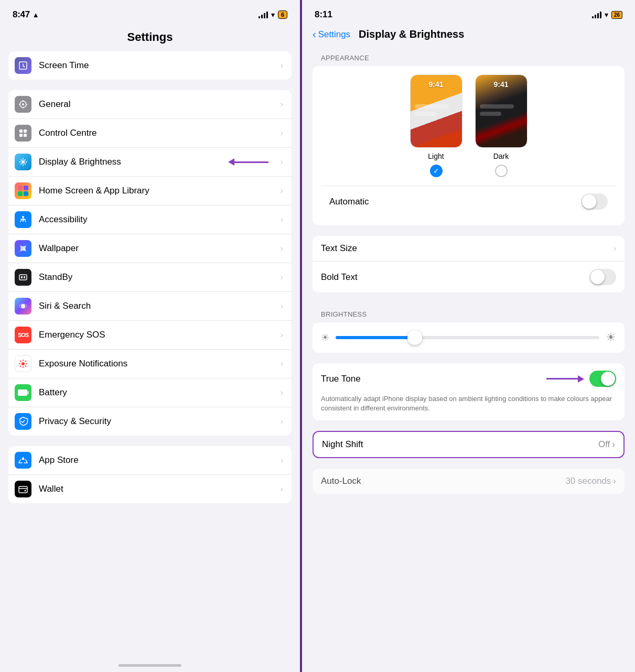 The width and height of the screenshot is (635, 672). What do you see at coordinates (150, 421) in the screenshot?
I see `settings-item-privacy: Privacy & Security ›` at bounding box center [150, 421].